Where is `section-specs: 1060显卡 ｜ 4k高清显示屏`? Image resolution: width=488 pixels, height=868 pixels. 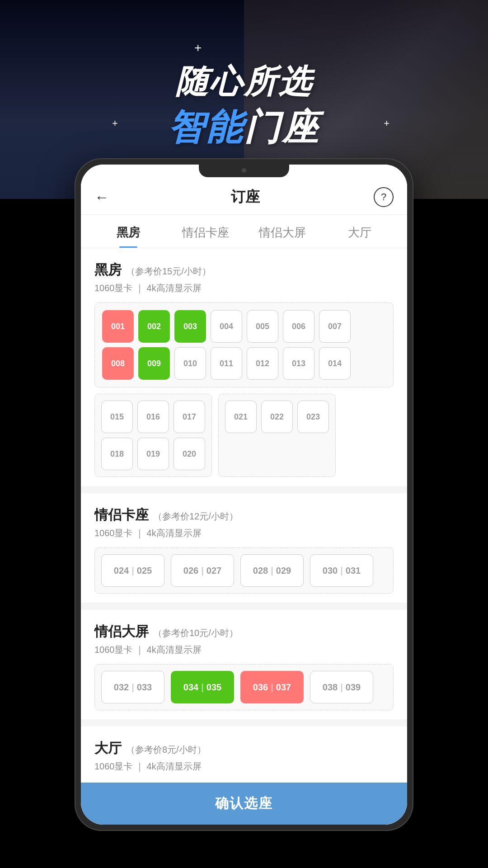
section-specs: 1060显卡 ｜ 4k高清显示屏 is located at coordinates (244, 288).